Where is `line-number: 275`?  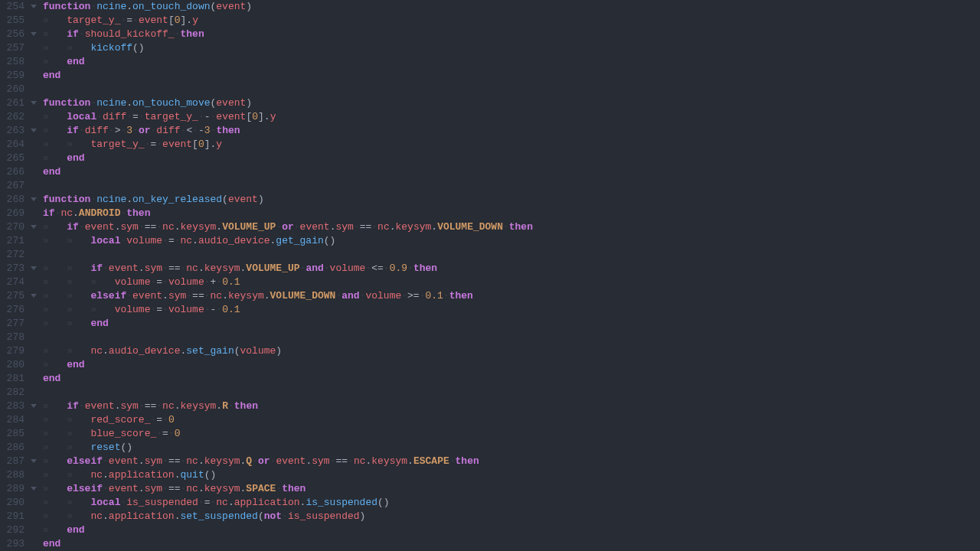
line-number: 275 is located at coordinates (20, 296).